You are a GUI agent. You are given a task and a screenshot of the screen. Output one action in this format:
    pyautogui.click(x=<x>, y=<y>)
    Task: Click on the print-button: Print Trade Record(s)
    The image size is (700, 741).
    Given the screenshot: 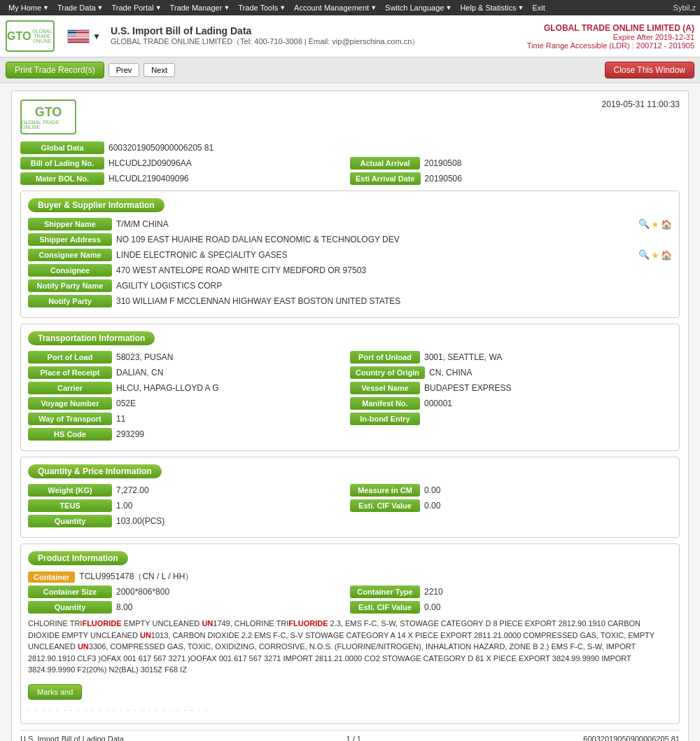 What is the action you would take?
    pyautogui.click(x=55, y=70)
    